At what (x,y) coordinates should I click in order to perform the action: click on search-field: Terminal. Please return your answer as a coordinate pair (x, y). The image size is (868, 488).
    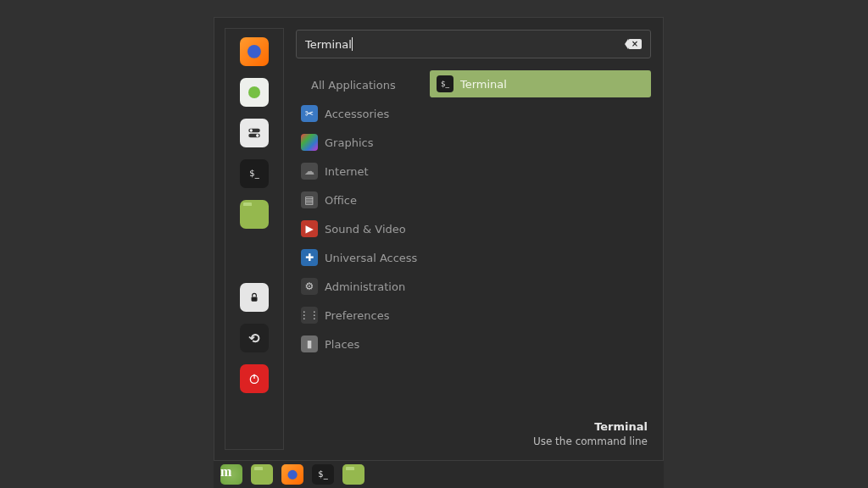
    Looking at the image, I should click on (473, 44).